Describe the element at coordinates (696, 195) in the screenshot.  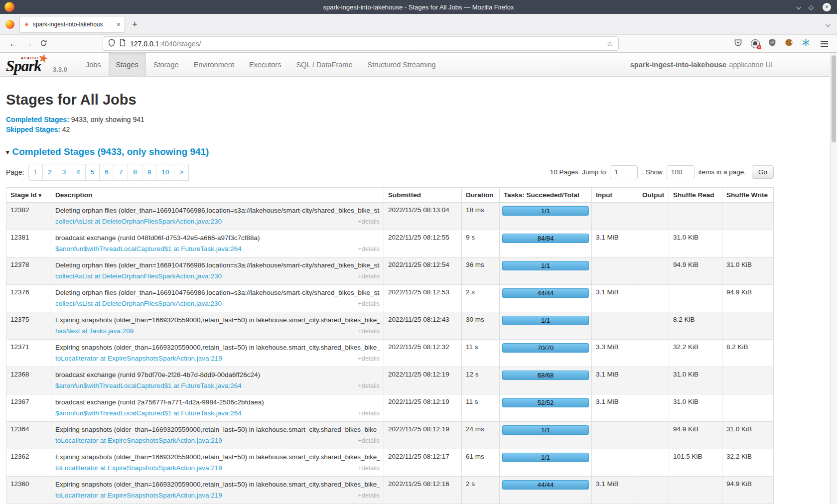
I see `column-header: Shuffle Read` at that location.